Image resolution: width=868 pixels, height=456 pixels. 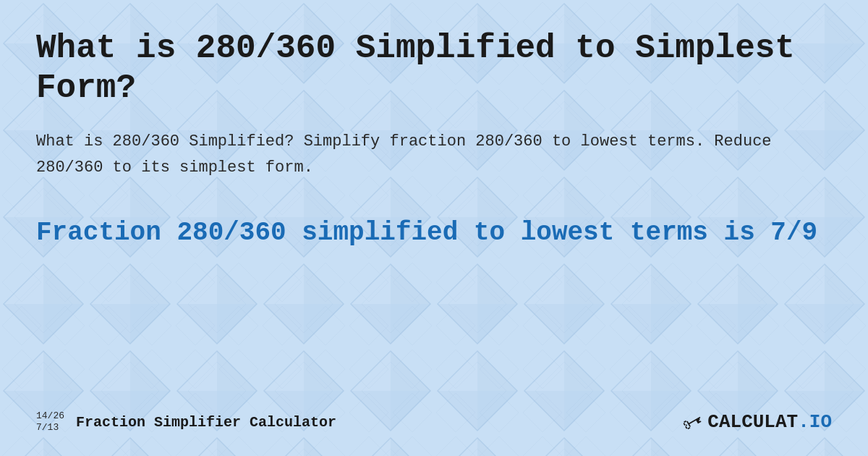 What do you see at coordinates (434, 154) in the screenshot?
I see `description-text: What is 280/360 Simplified? Simplify fra…` at bounding box center [434, 154].